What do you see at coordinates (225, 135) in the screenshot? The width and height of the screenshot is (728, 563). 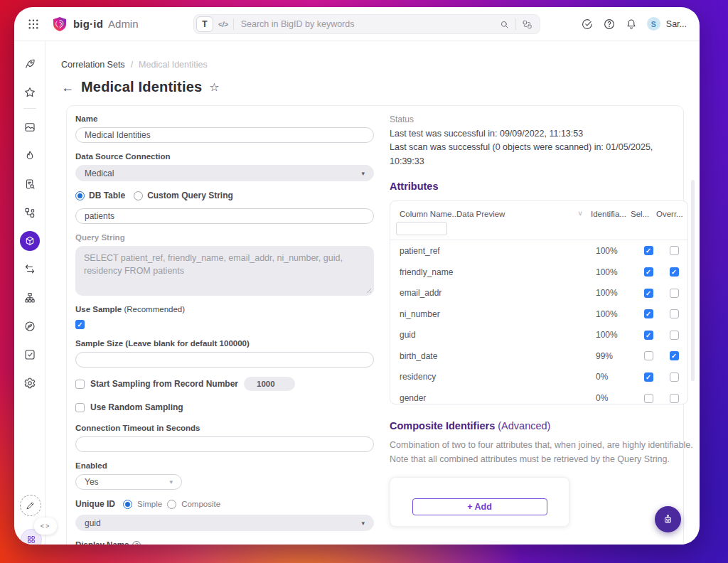 I see `name-input` at bounding box center [225, 135].